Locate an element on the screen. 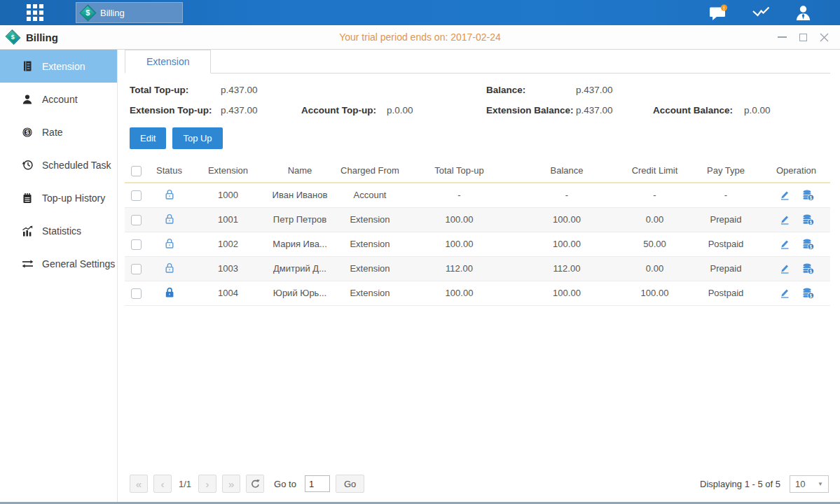 This screenshot has height=504, width=840. col-name: Name is located at coordinates (300, 171).